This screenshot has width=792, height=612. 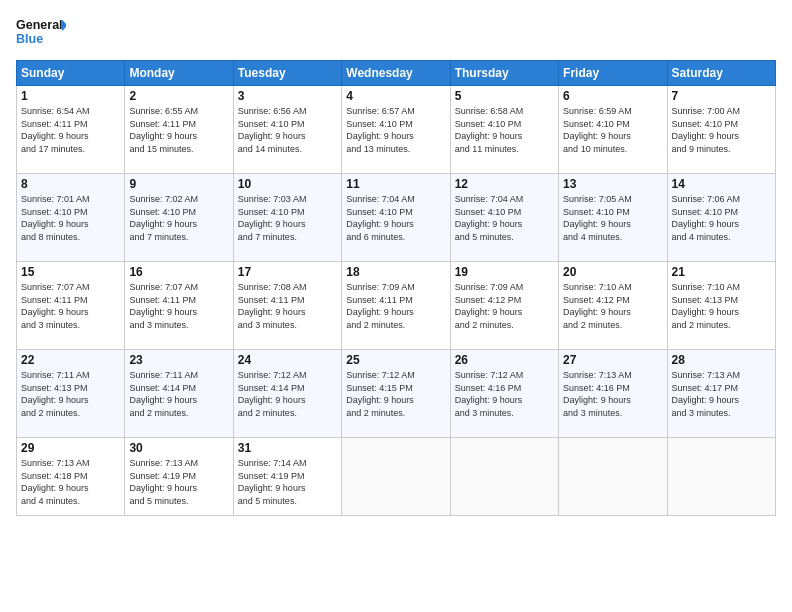 What do you see at coordinates (504, 306) in the screenshot?
I see `day-info: Sunrise: 7:09 AMSunset: 4:12 PMDaylight:…` at bounding box center [504, 306].